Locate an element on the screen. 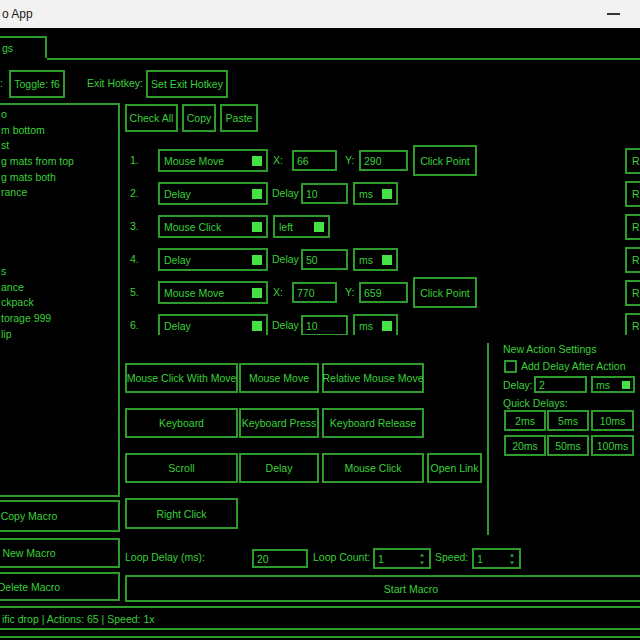 The height and width of the screenshot is (640, 640). paste-button: Paste is located at coordinates (239, 118).